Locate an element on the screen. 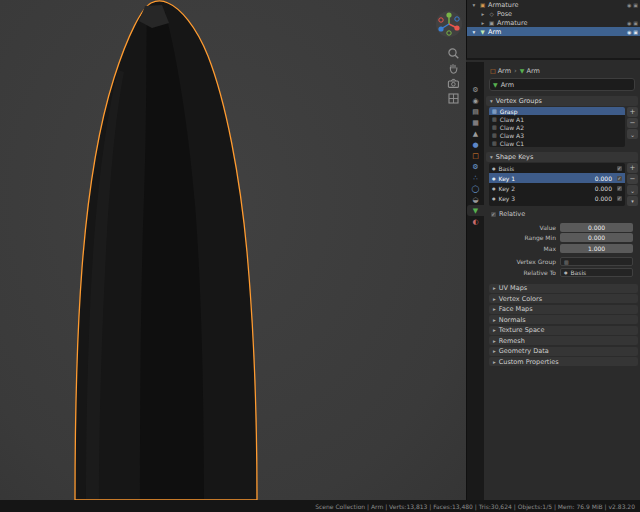 This screenshot has height=512, width=640. vertex-group-row: ▥ Claw A3 is located at coordinates (557, 135).